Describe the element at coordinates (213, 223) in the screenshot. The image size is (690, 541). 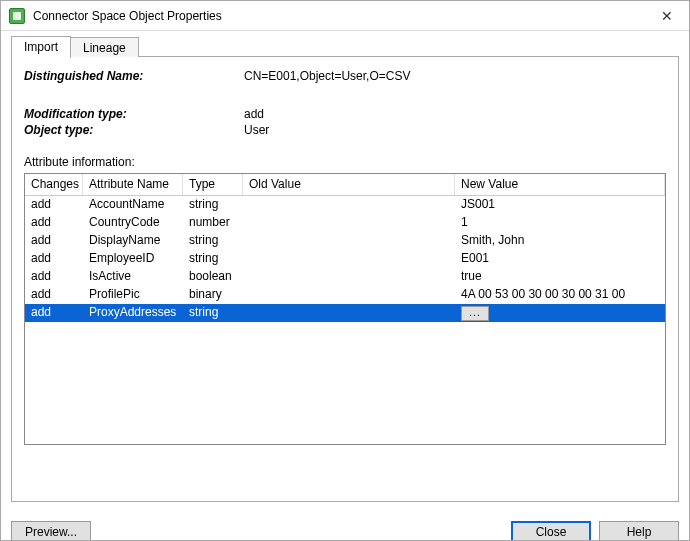
I see `cell-type: number` at that location.